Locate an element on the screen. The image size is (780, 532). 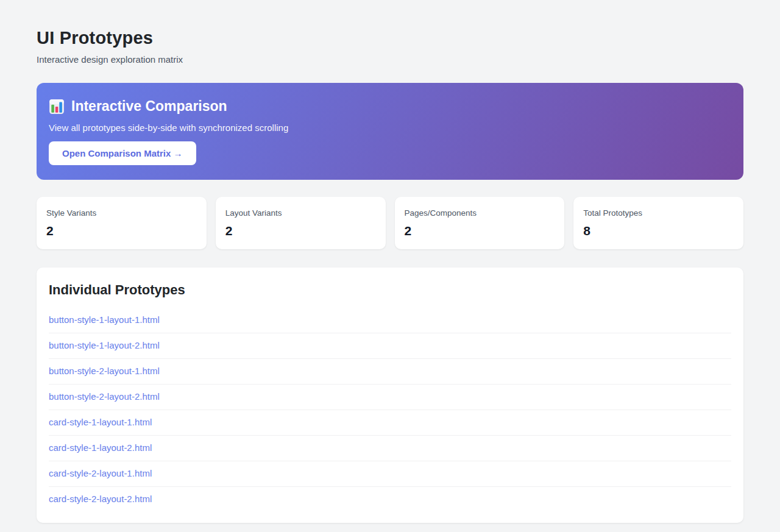
link-row: button-style-2-layout-2.html is located at coordinates (390, 397).